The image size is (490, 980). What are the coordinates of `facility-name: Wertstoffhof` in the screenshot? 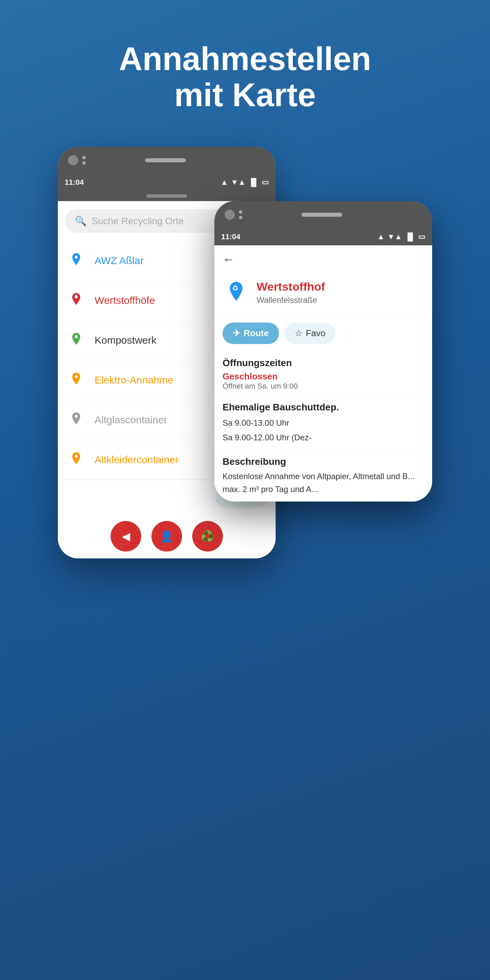 It's located at (291, 287).